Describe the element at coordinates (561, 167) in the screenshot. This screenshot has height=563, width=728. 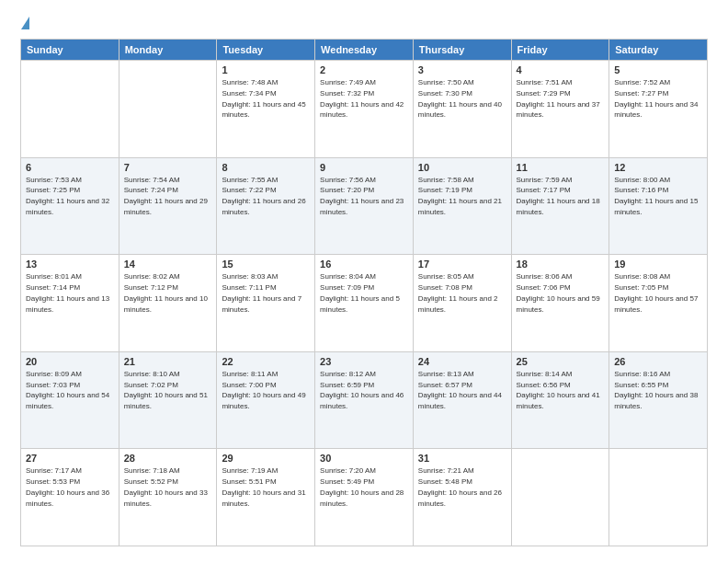
I see `day-number: 11` at that location.